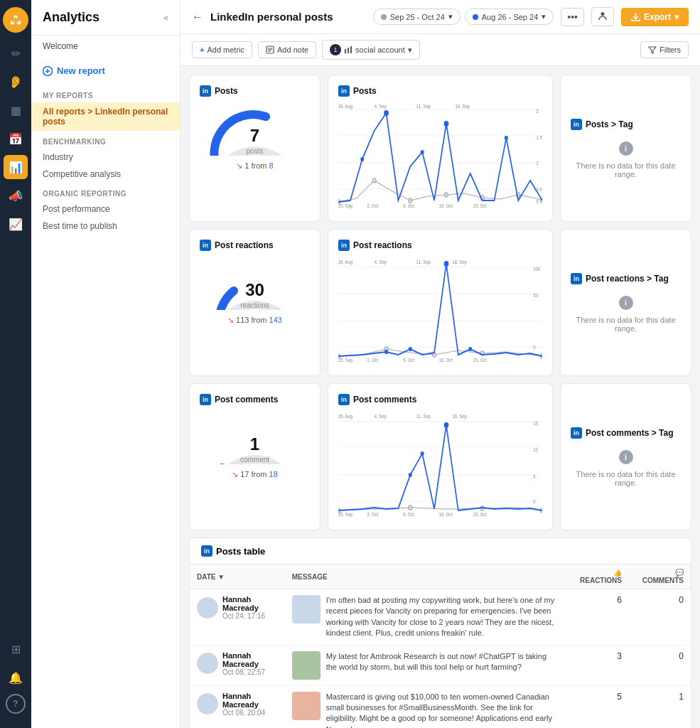  I want to click on compare-date-label: Aug 26 - Sep 24, so click(510, 17).